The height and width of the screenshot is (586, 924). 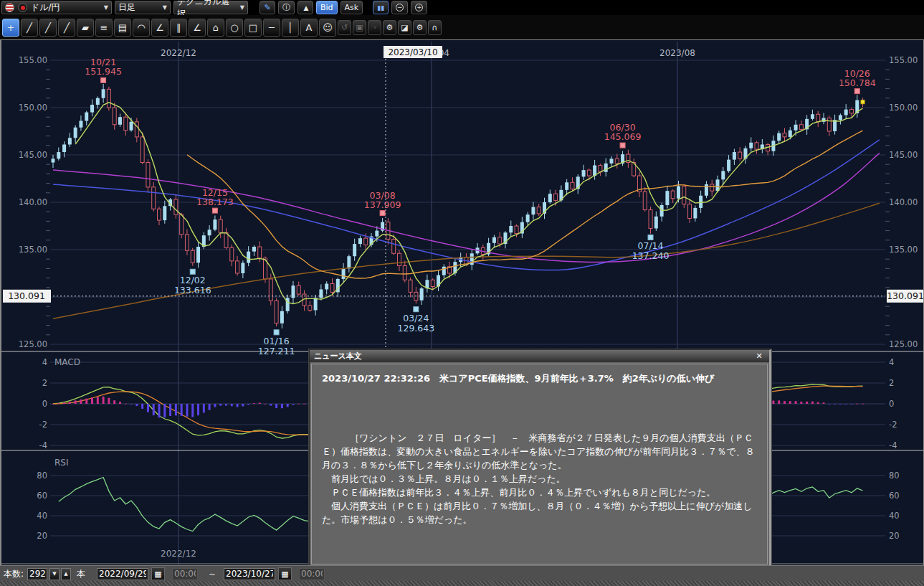 What do you see at coordinates (390, 27) in the screenshot?
I see `wrench-tool-button: ⚙` at bounding box center [390, 27].